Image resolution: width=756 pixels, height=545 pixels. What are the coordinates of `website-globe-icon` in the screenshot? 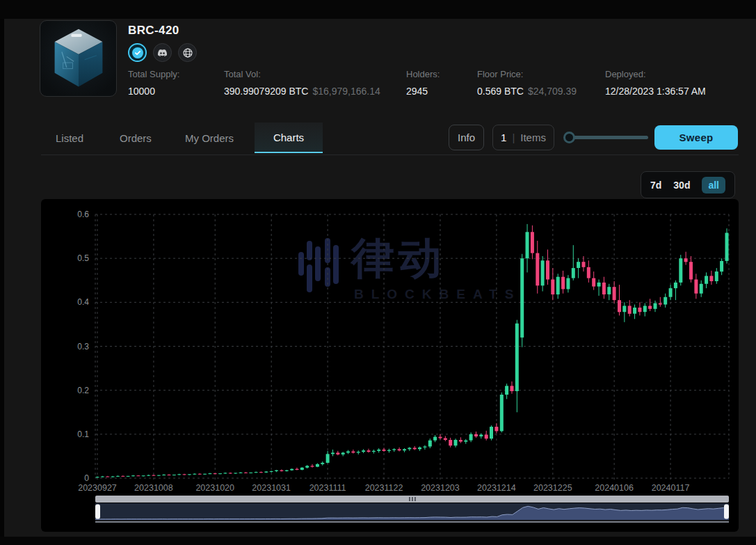 It's located at (188, 53).